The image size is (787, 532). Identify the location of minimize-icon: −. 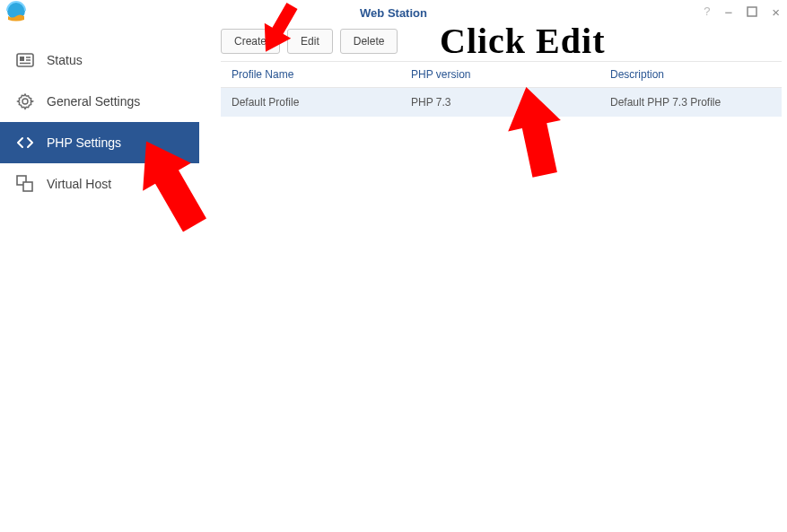
(729, 13).